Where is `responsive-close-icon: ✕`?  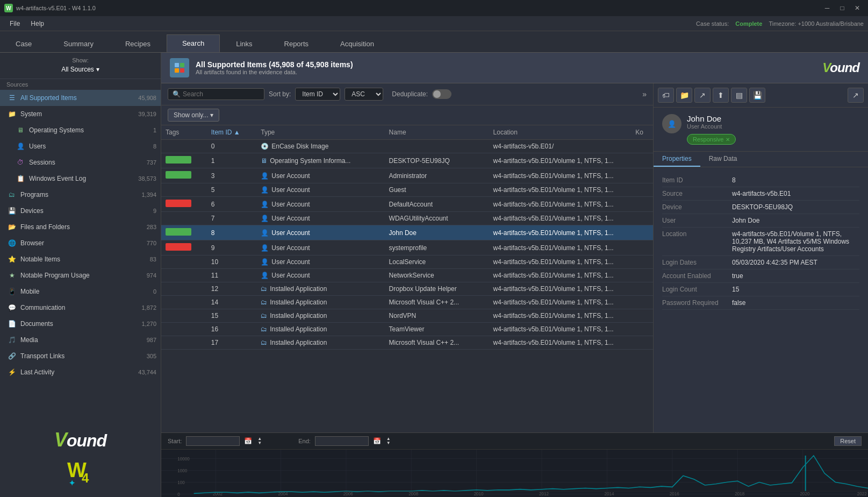 responsive-close-icon: ✕ is located at coordinates (728, 140).